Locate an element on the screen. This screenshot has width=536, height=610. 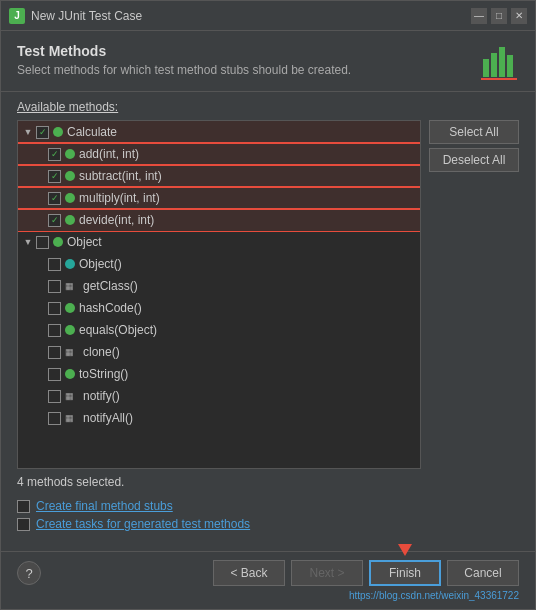
label-final-stubs: Create final method stubs is located at coordinates (104, 506).